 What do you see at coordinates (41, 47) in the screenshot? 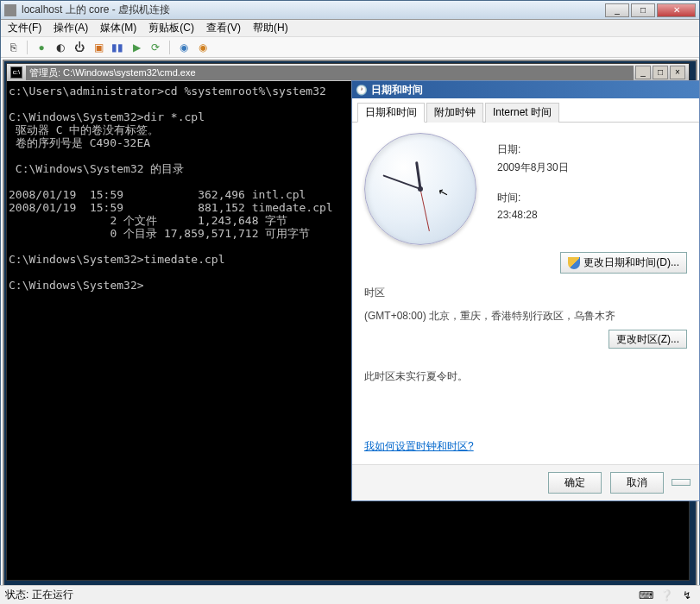
I see `start-icon: ●` at bounding box center [41, 47].